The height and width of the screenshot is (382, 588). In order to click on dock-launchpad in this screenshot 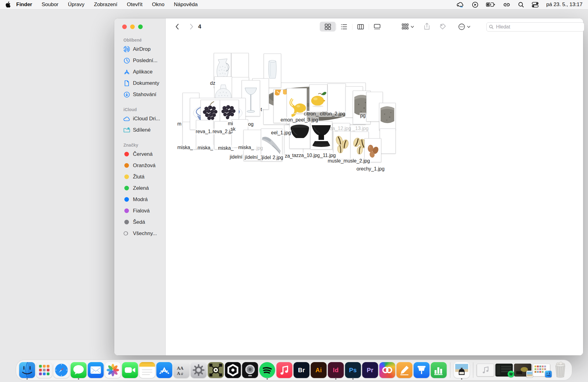, I will do `click(44, 370)`.